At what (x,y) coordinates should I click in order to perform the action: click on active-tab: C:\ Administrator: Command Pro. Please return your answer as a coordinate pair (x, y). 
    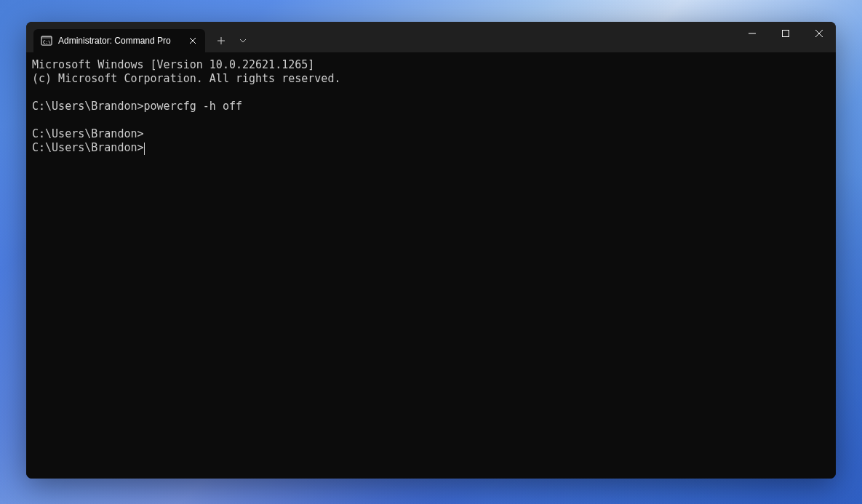
    Looking at the image, I should click on (119, 41).